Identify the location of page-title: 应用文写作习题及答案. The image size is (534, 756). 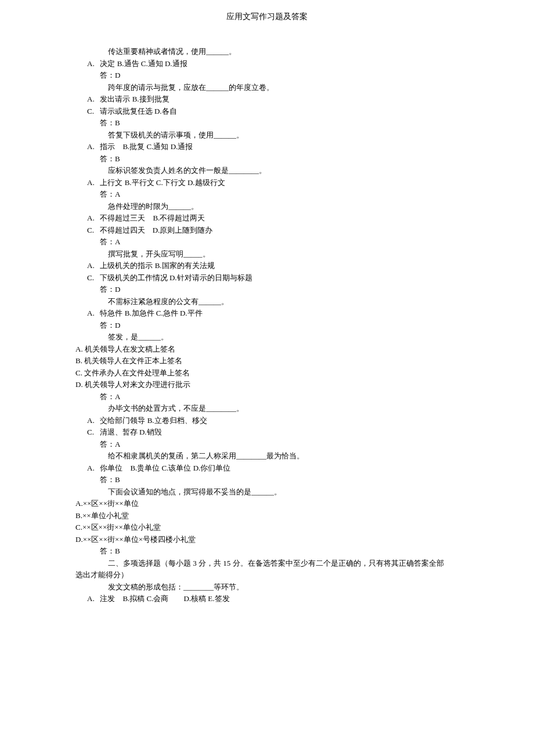
(267, 16).